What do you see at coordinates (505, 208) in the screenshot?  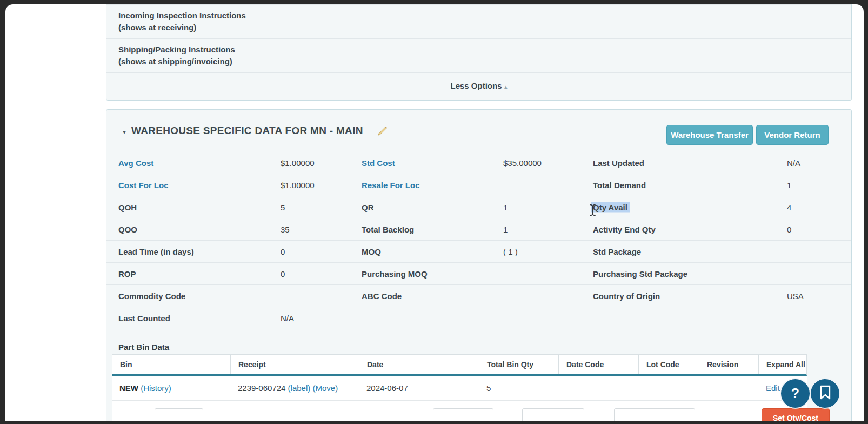 I see `qr-value: 1` at bounding box center [505, 208].